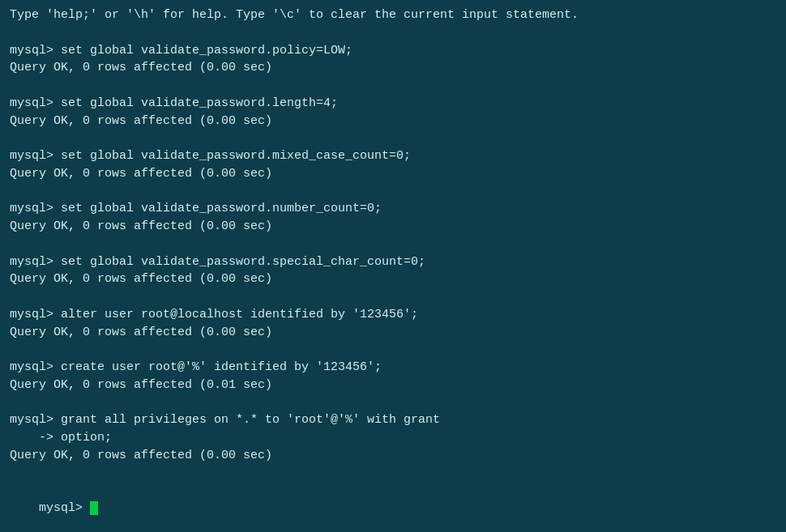 The height and width of the screenshot is (532, 786). Describe the element at coordinates (393, 315) in the screenshot. I see `cmd-line-6: mysql> alter user root@localhost identif…` at that location.